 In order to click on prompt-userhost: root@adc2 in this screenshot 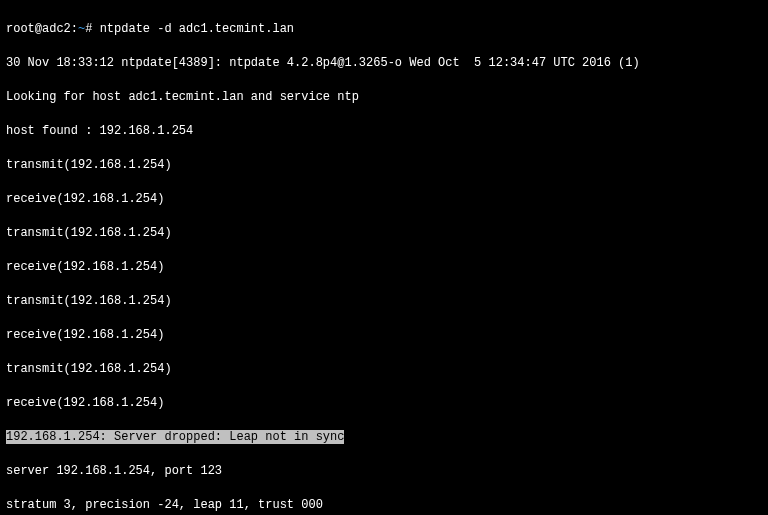, I will do `click(38, 29)`.